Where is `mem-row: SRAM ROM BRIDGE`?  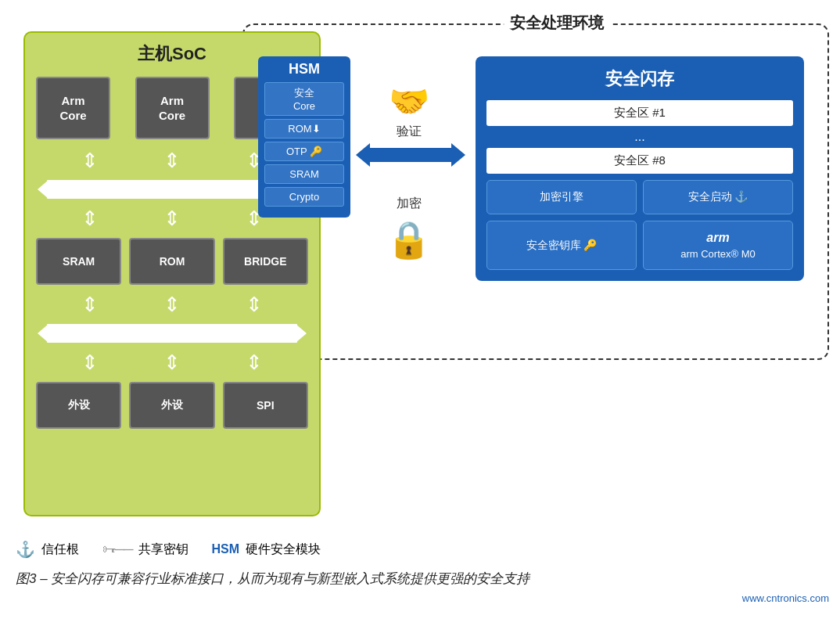 mem-row: SRAM ROM BRIDGE is located at coordinates (172, 261).